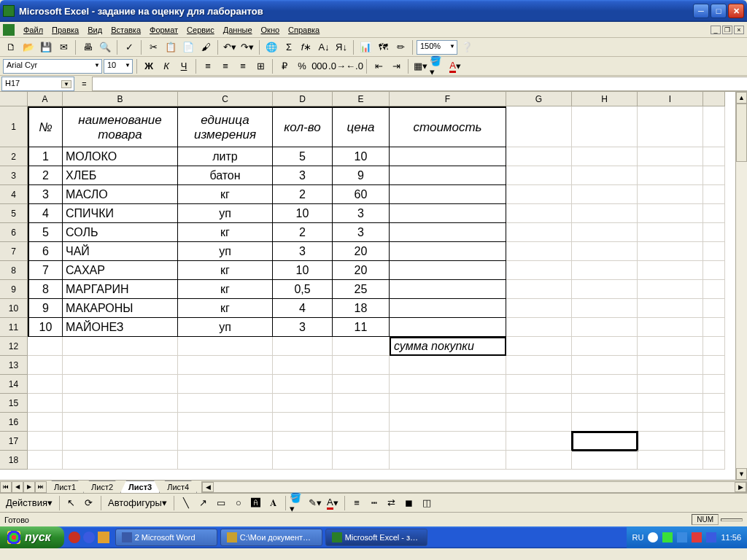 The height and width of the screenshot is (560, 747). I want to click on cell-H16, so click(605, 422).